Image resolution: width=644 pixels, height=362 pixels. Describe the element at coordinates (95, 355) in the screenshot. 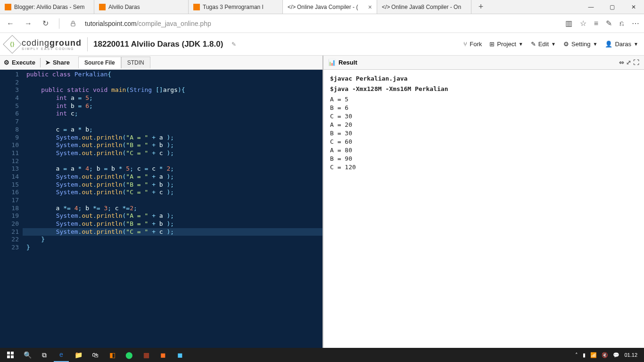

I see `store-icon: 🛍` at that location.